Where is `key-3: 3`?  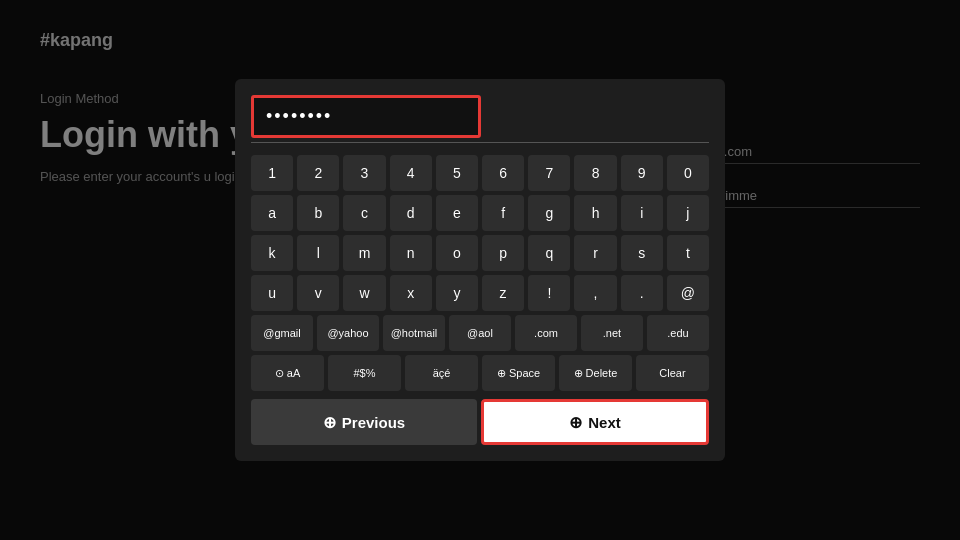 key-3: 3 is located at coordinates (364, 173).